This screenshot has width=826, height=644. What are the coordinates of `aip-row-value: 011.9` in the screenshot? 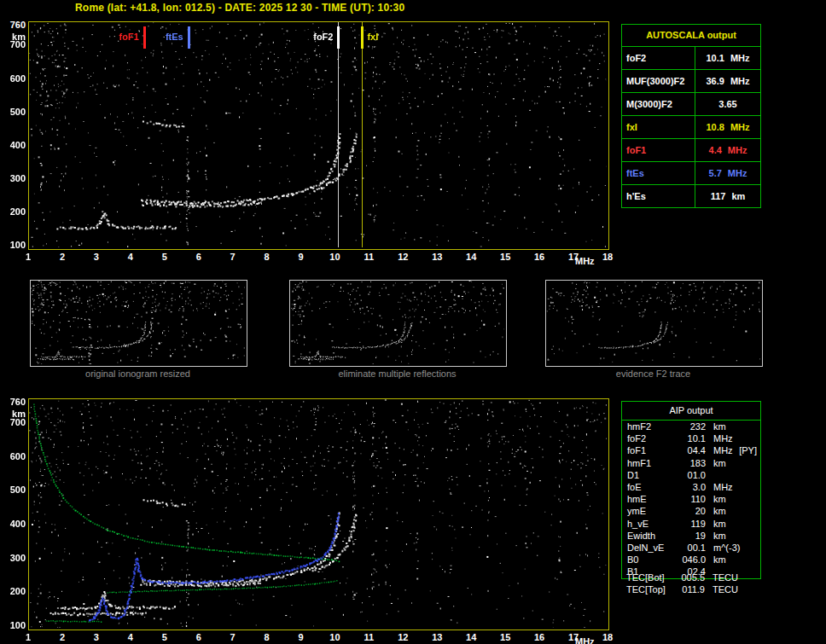 It's located at (689, 590).